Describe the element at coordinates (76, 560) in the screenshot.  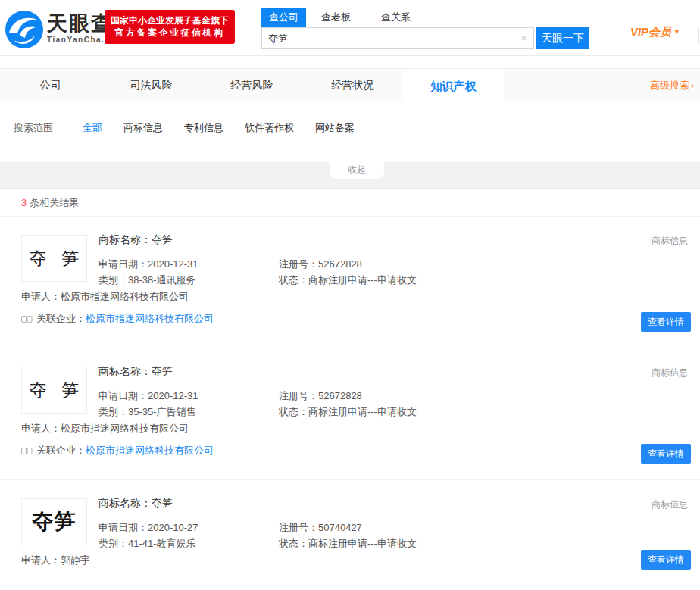
I see `applicant-value: 郭静宇` at that location.